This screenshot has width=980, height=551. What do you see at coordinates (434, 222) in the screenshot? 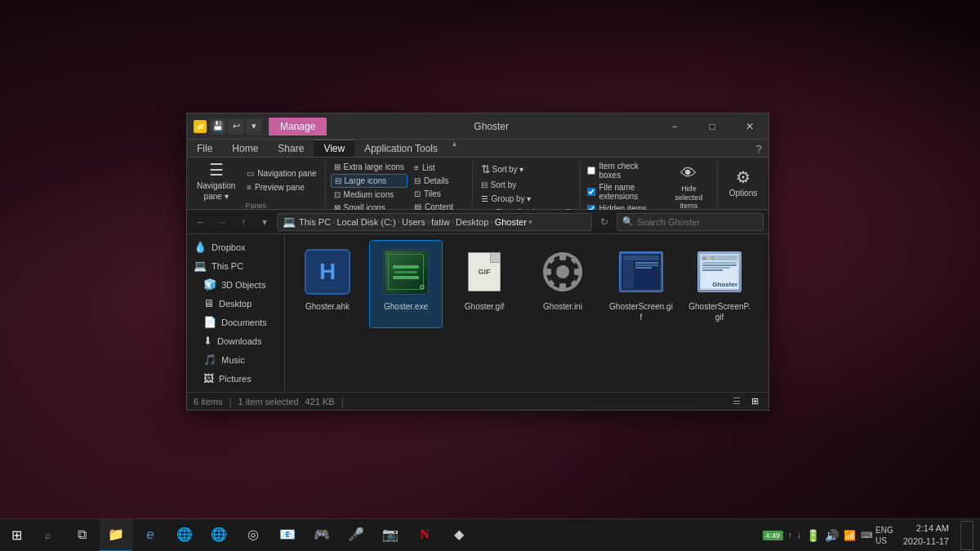
I see `breadcrumb-bar: 💻 This PC › Local Disk (C:) › Users › fa…` at bounding box center [434, 222].